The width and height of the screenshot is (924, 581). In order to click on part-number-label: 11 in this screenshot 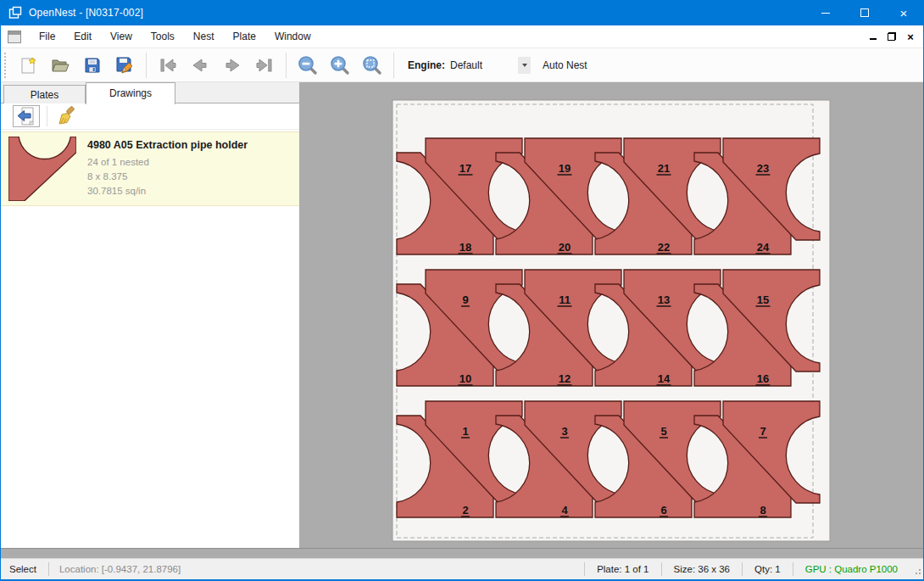, I will do `click(565, 300)`.